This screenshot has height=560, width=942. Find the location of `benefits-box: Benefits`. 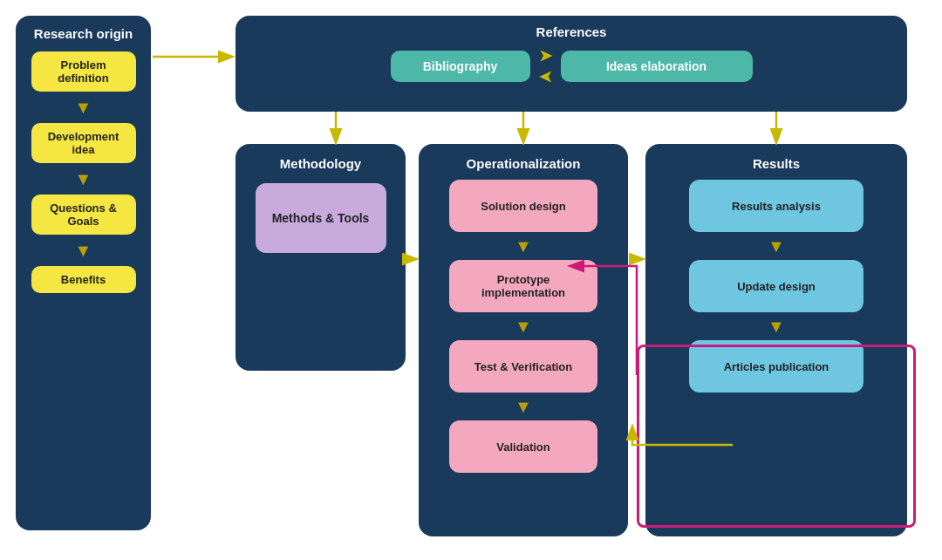

benefits-box: Benefits is located at coordinates (84, 279).